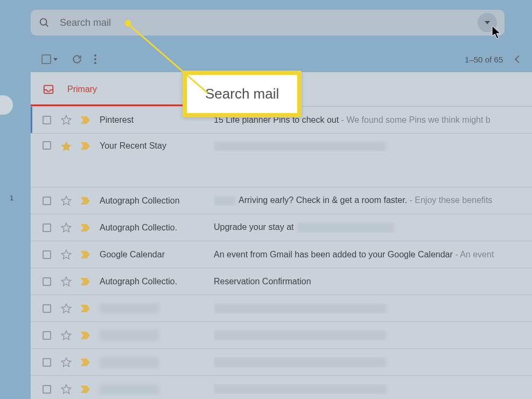  I want to click on pagination: 1–50 of 65, so click(493, 59).